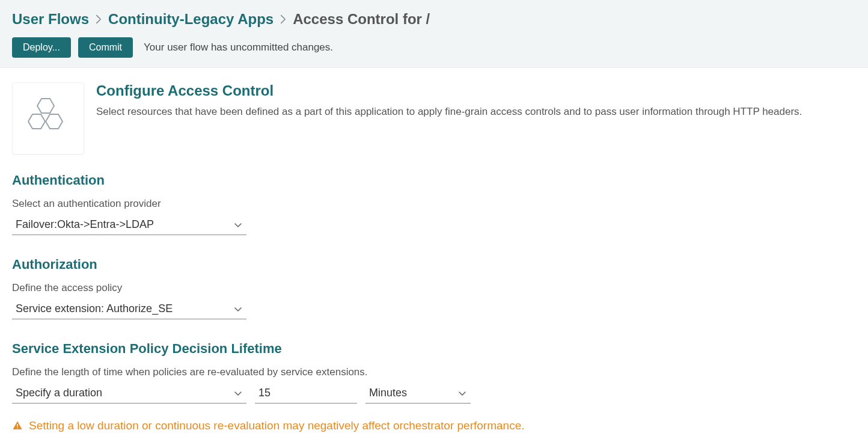 The height and width of the screenshot is (442, 868). I want to click on warning-icon, so click(17, 426).